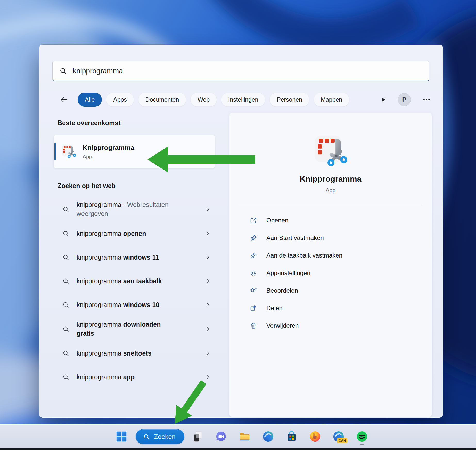  I want to click on tab-personen: Personen, so click(289, 100).